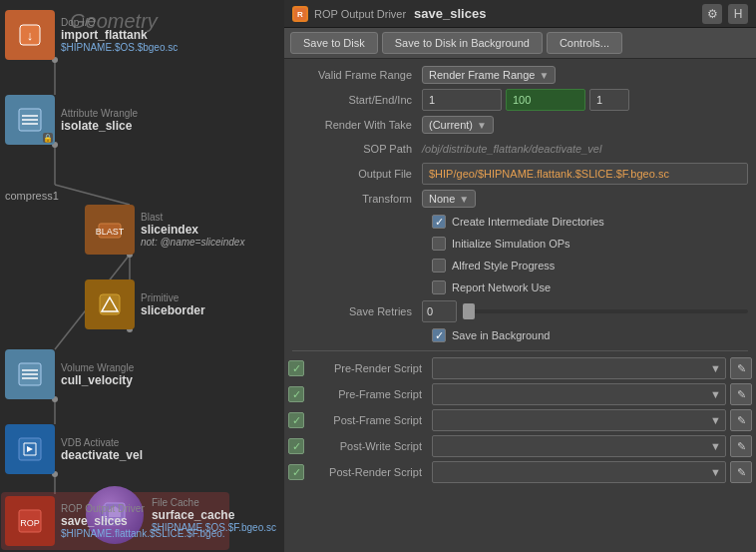  What do you see at coordinates (741, 368) in the screenshot?
I see `pre-render-script-edit-btn: ✎` at bounding box center [741, 368].